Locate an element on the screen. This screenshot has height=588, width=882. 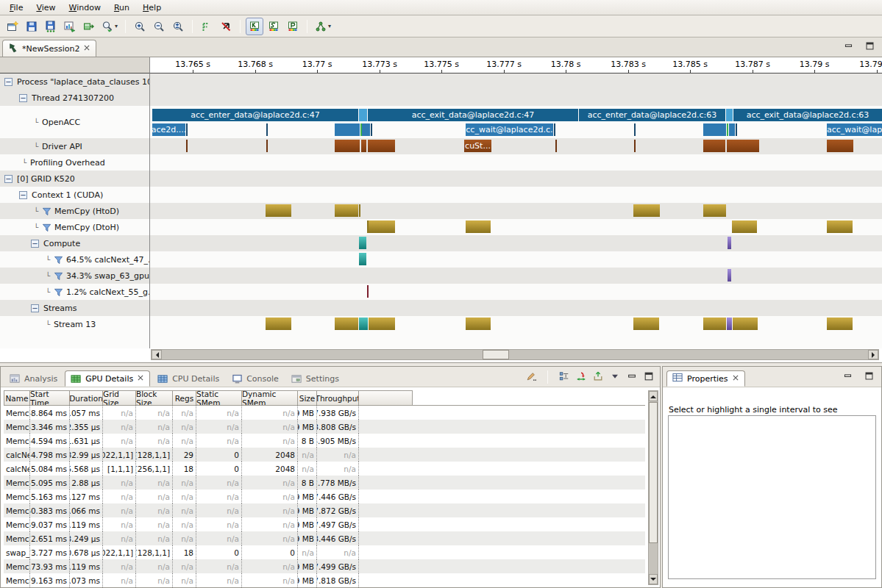
tree-cell-compute: −Compute is located at coordinates (75, 243).